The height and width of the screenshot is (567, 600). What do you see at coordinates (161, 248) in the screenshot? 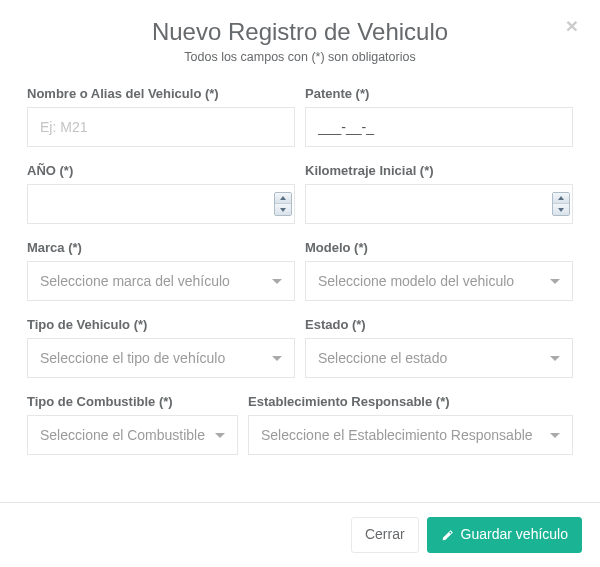
I see `brand-label: Marca (*)` at bounding box center [161, 248].